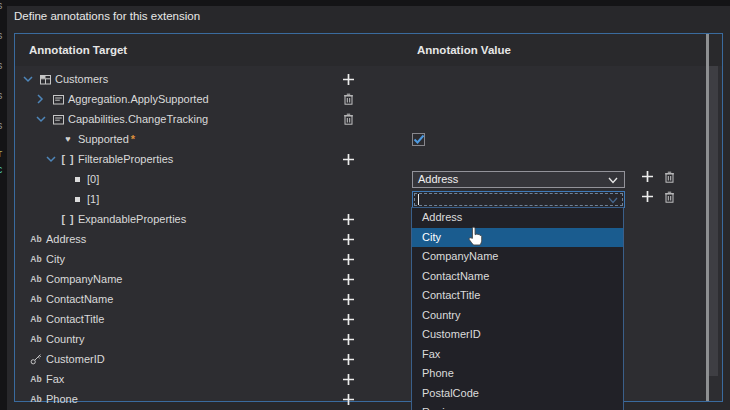 The height and width of the screenshot is (410, 730). What do you see at coordinates (112, 119) in the screenshot?
I see `tree-node: Capabilities.ChangeTracking` at bounding box center [112, 119].